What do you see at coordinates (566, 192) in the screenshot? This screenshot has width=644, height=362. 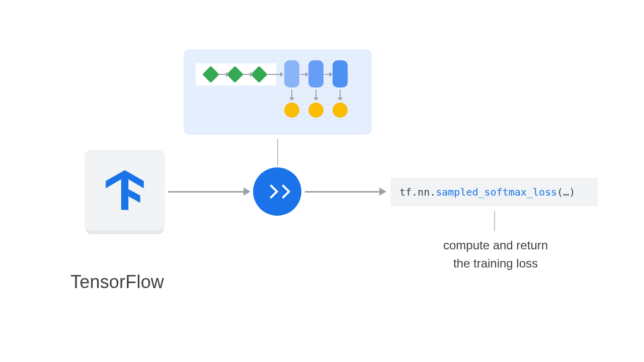 I see `code-suffix: (…)` at bounding box center [566, 192].